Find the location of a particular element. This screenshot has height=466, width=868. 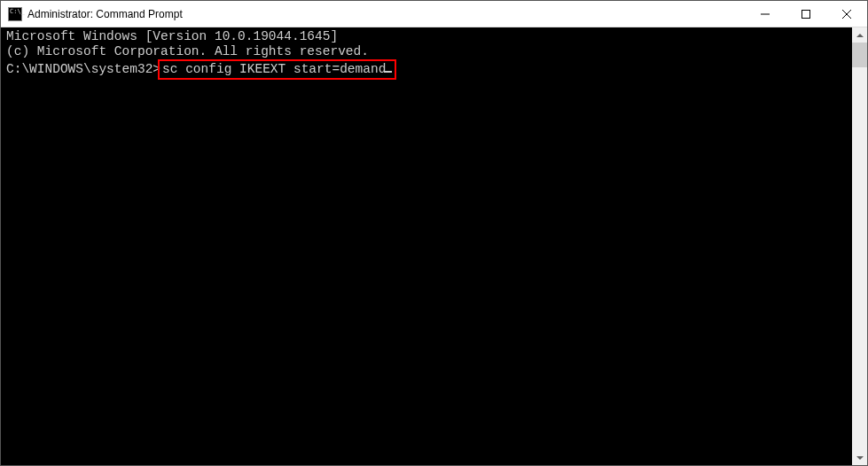

minimize-button is located at coordinates (765, 14).